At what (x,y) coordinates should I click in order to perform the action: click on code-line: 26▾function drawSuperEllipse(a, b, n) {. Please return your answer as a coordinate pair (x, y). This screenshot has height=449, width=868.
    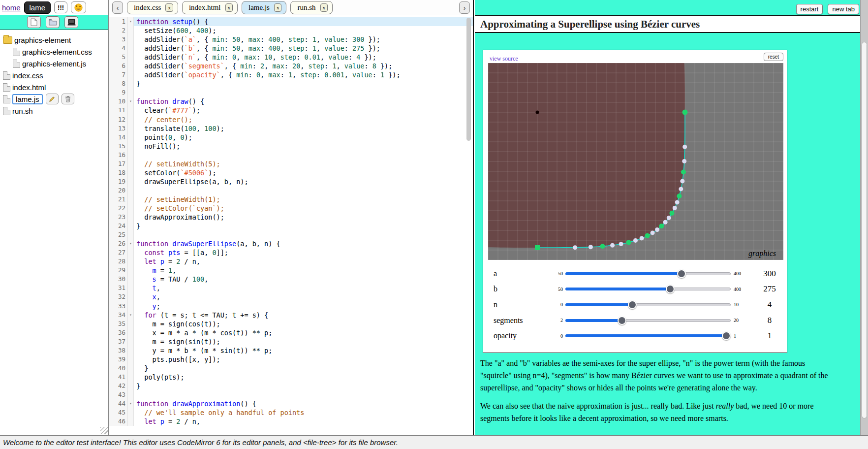
    Looking at the image, I should click on (291, 244).